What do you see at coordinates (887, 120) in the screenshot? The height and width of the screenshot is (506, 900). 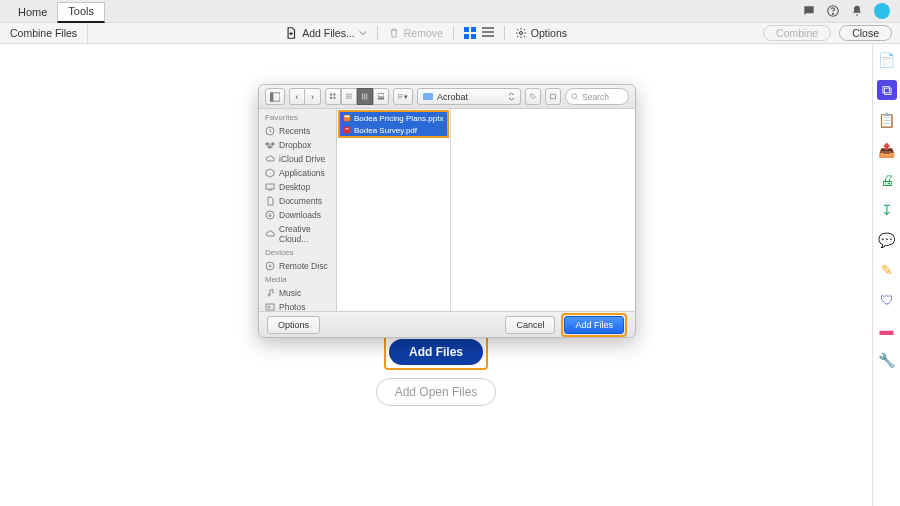 I see `form-icon: 📋` at bounding box center [887, 120].